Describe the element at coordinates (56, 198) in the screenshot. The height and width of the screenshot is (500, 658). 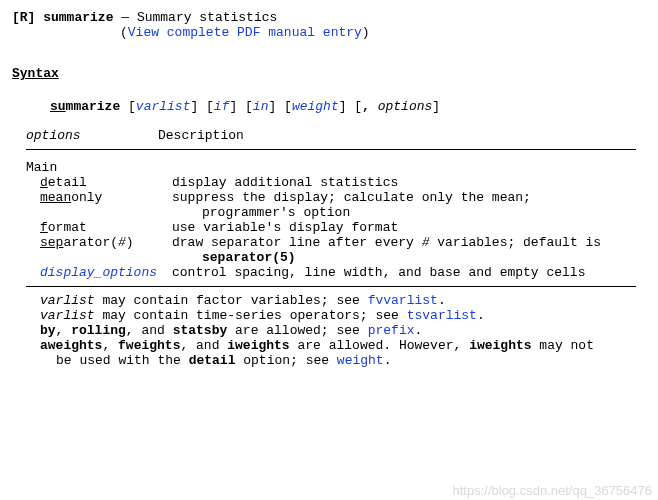
I see `option-abbrev: mean` at that location.